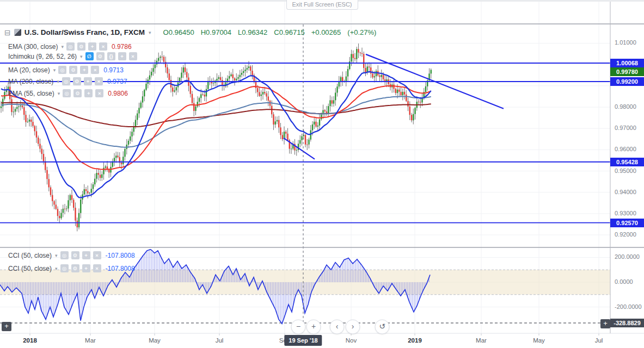 This screenshot has width=644, height=348. What do you see at coordinates (303, 340) in the screenshot?
I see `crosshair-date-badge: 19 Sep '18` at bounding box center [303, 340].